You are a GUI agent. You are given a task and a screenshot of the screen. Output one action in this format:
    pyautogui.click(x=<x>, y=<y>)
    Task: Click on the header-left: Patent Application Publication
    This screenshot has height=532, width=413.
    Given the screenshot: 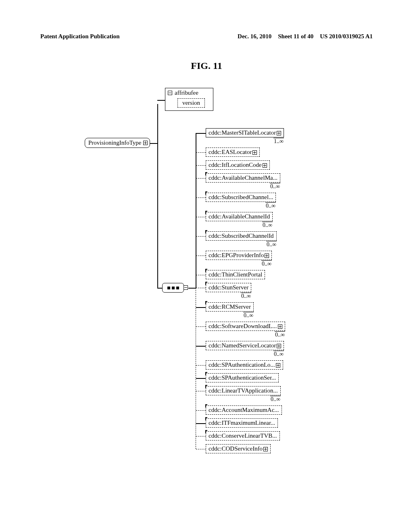 What is the action you would take?
    pyautogui.click(x=80, y=36)
    